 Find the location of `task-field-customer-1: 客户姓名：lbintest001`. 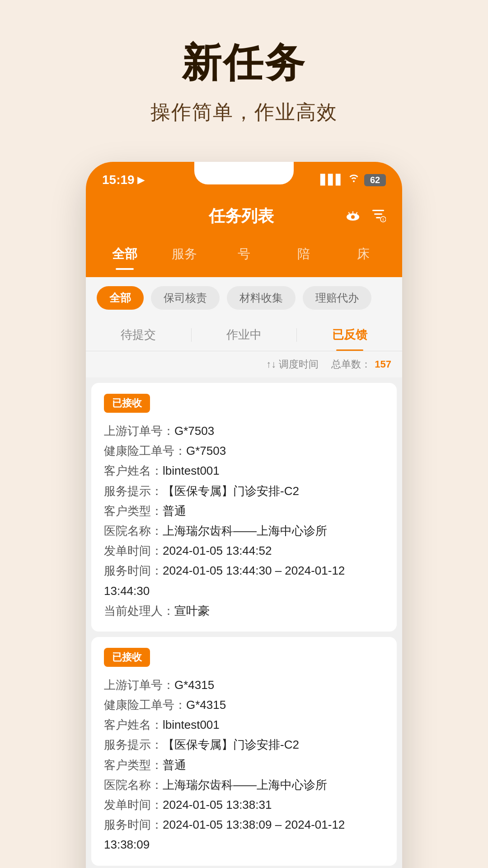

task-field-customer-1: 客户姓名：lbintest001 is located at coordinates (244, 471).